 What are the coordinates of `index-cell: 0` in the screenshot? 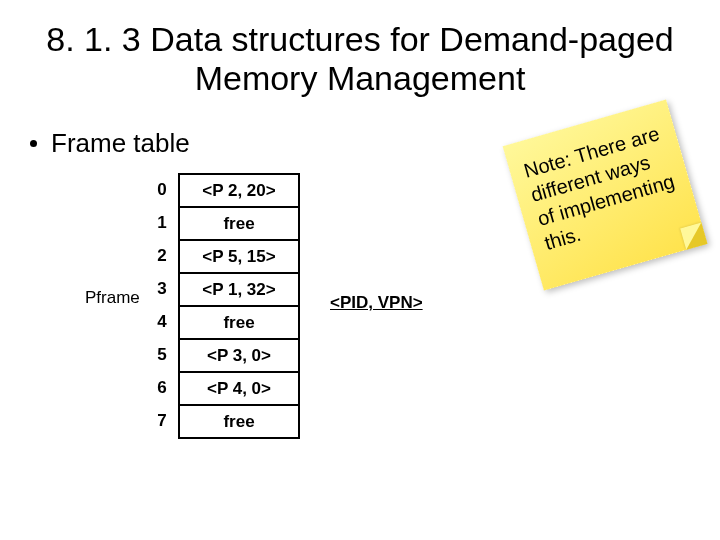 It's located at (162, 190).